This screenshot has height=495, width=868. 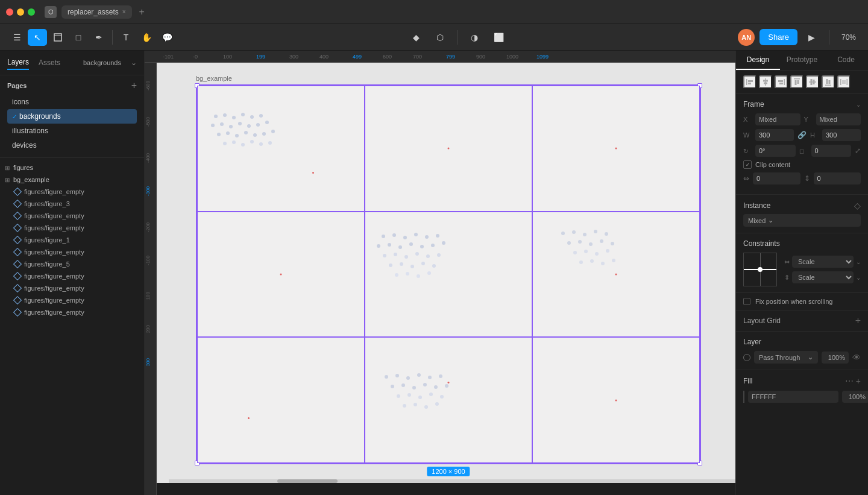 What do you see at coordinates (248, 418) in the screenshot?
I see `red-dot` at bounding box center [248, 418].